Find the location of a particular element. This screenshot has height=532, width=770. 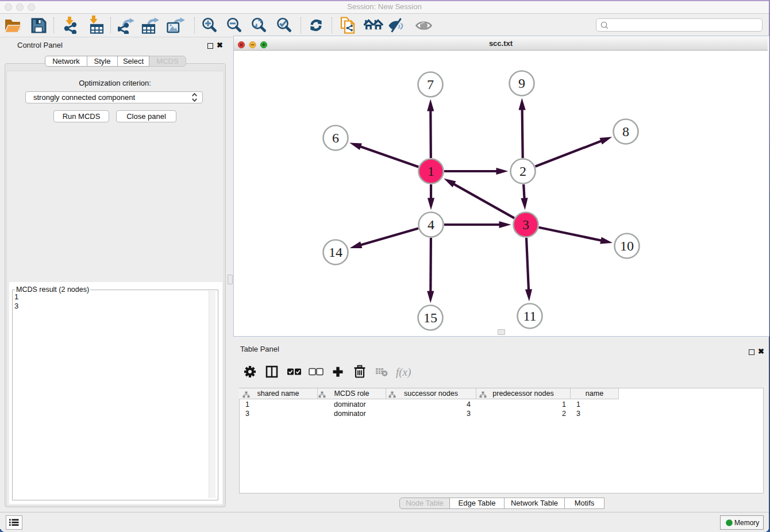

svg-text: 4 is located at coordinates (431, 225).